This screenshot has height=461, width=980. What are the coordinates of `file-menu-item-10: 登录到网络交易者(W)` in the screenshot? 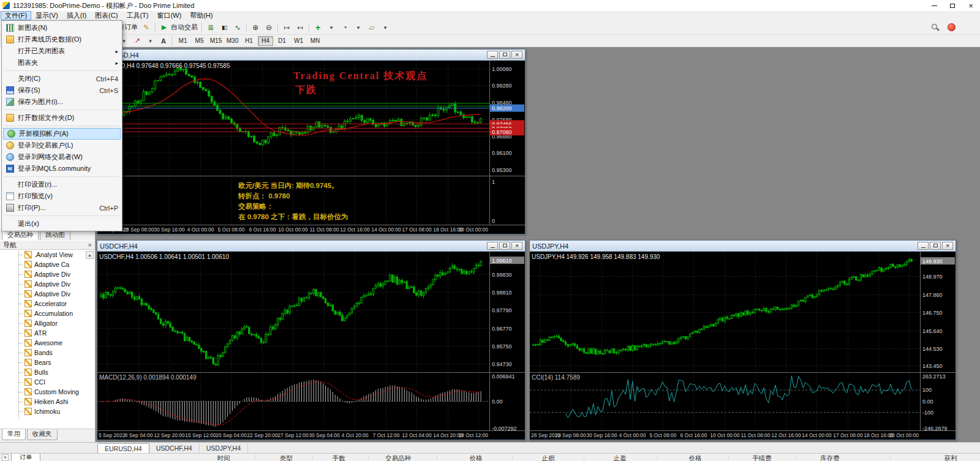 It's located at (62, 157).